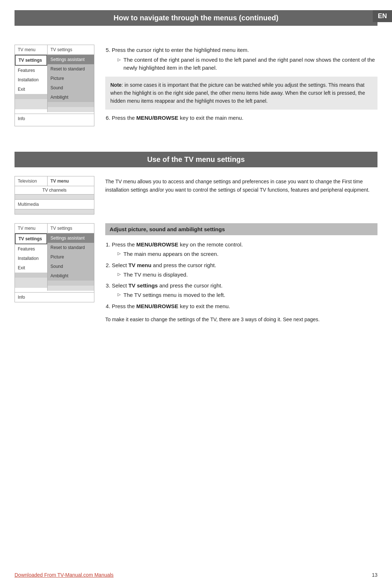 This screenshot has width=392, height=588. What do you see at coordinates (248, 64) in the screenshot?
I see `step5-sub: The content of the right panel is moved …` at bounding box center [248, 64].